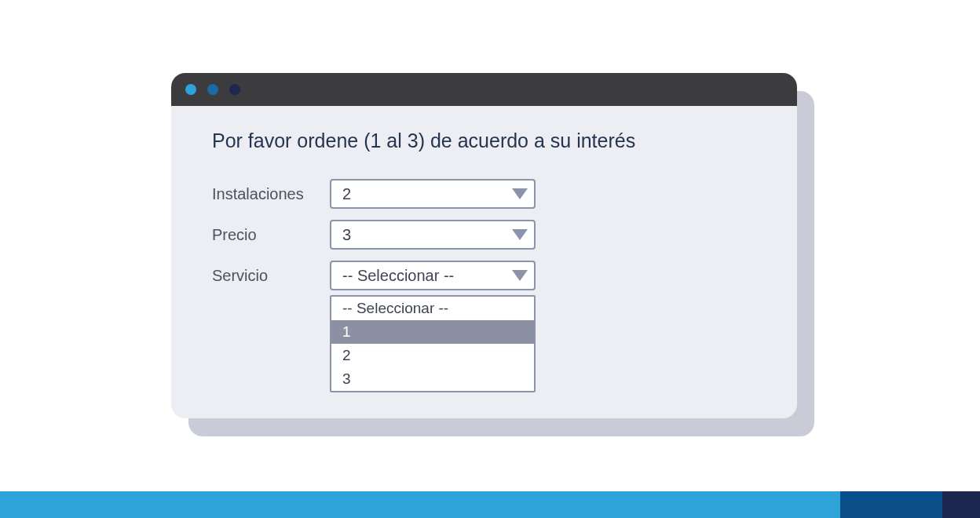 Image resolution: width=980 pixels, height=518 pixels. Describe the element at coordinates (271, 195) in the screenshot. I see `row-label: Instalaciones` at that location.